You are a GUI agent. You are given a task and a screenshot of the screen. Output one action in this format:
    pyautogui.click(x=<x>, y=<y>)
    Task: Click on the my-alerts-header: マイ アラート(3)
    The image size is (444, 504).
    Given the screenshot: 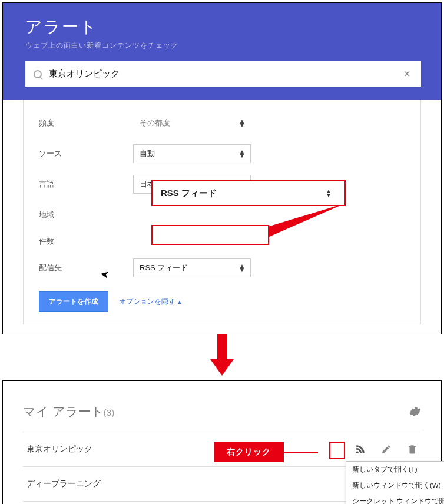 What is the action you would take?
    pyautogui.click(x=222, y=415)
    